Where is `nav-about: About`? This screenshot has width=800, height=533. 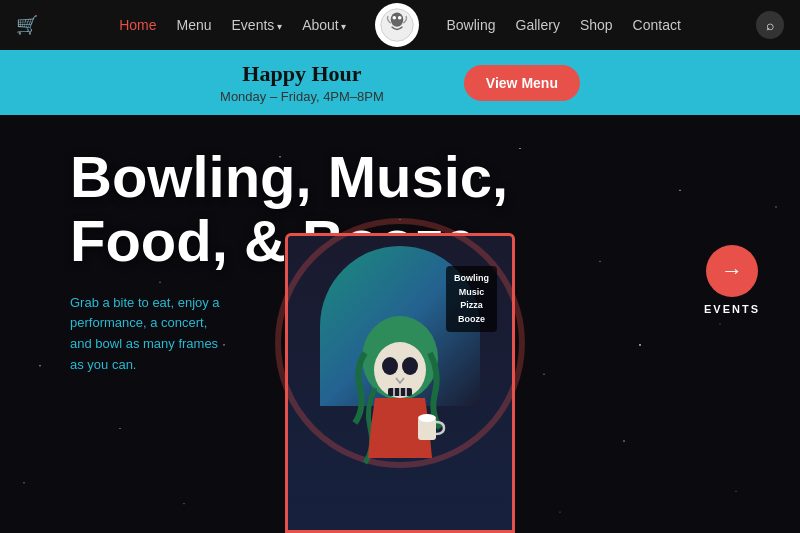
nav-about: About is located at coordinates (324, 25).